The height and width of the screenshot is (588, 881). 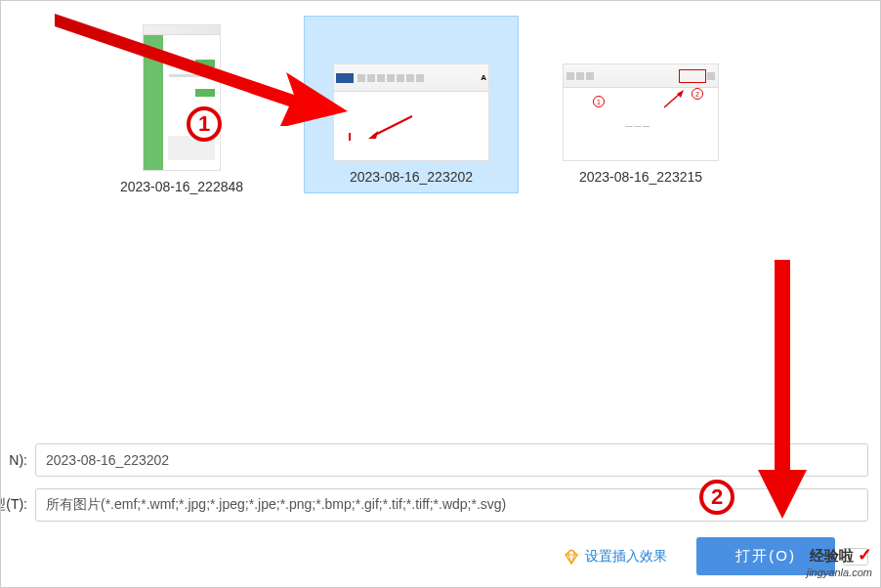 I want to click on file-item: 3-16_222100, so click(x=29, y=109).